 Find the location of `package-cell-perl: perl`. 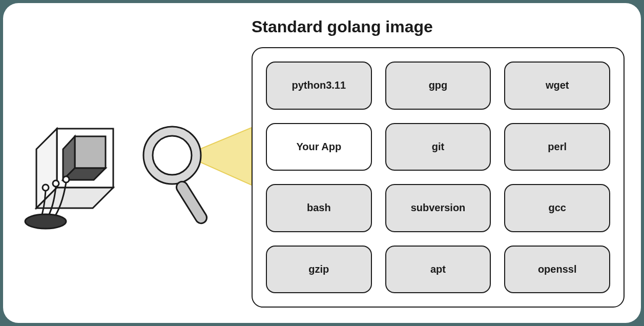

package-cell-perl: perl is located at coordinates (557, 147).